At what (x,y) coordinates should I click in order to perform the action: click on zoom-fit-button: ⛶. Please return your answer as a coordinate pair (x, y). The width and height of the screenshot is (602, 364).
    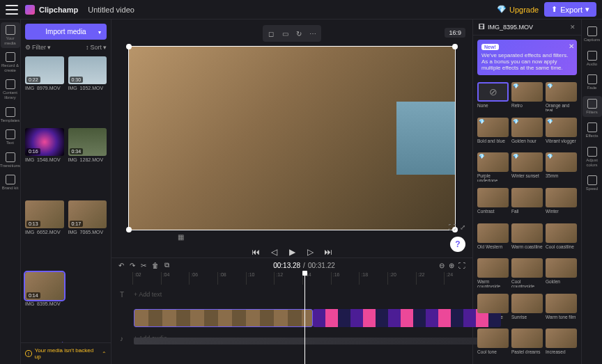
    Looking at the image, I should click on (462, 266).